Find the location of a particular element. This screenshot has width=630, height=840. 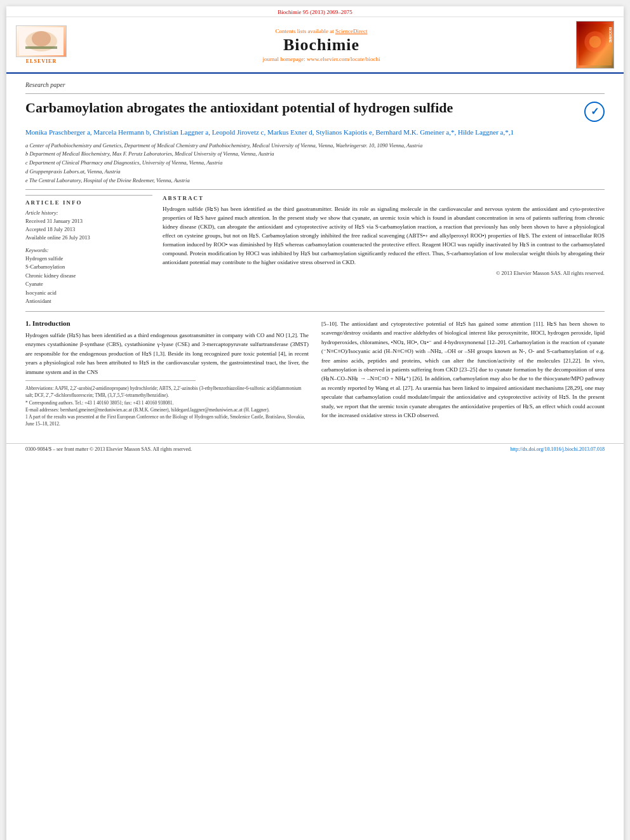

elsevier-text: ELSEVIER is located at coordinates (41, 61).